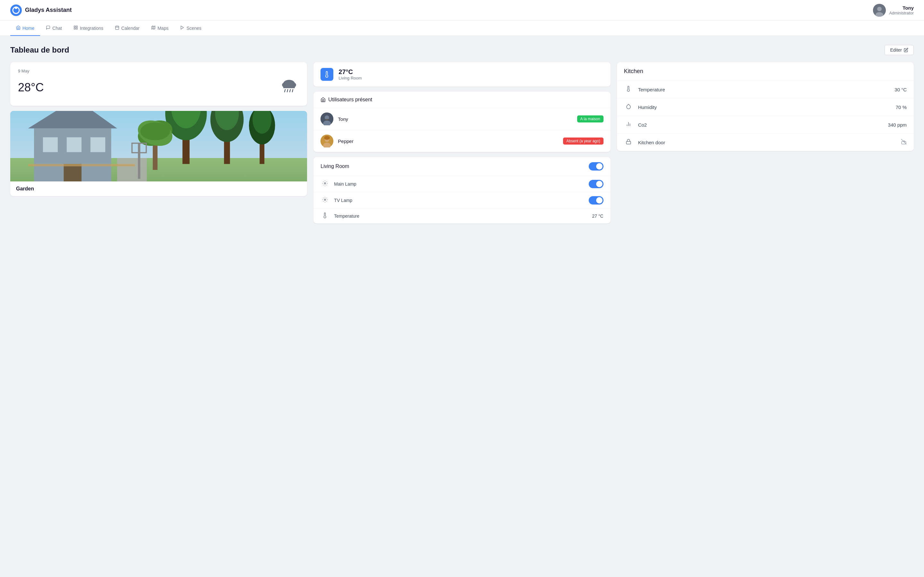  What do you see at coordinates (459, 200) in the screenshot?
I see `tv-lamp-label: TV Lamp` at bounding box center [459, 200].